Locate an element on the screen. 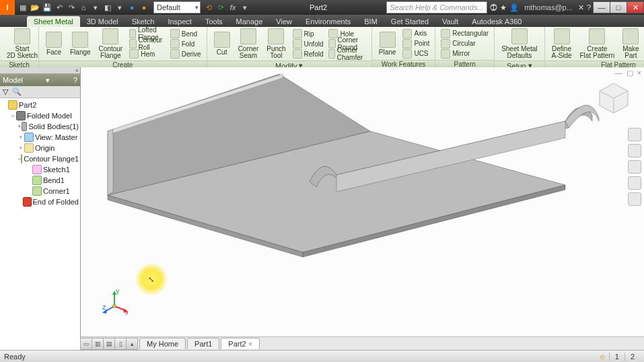  tree-expander-icon: − is located at coordinates (13, 116).